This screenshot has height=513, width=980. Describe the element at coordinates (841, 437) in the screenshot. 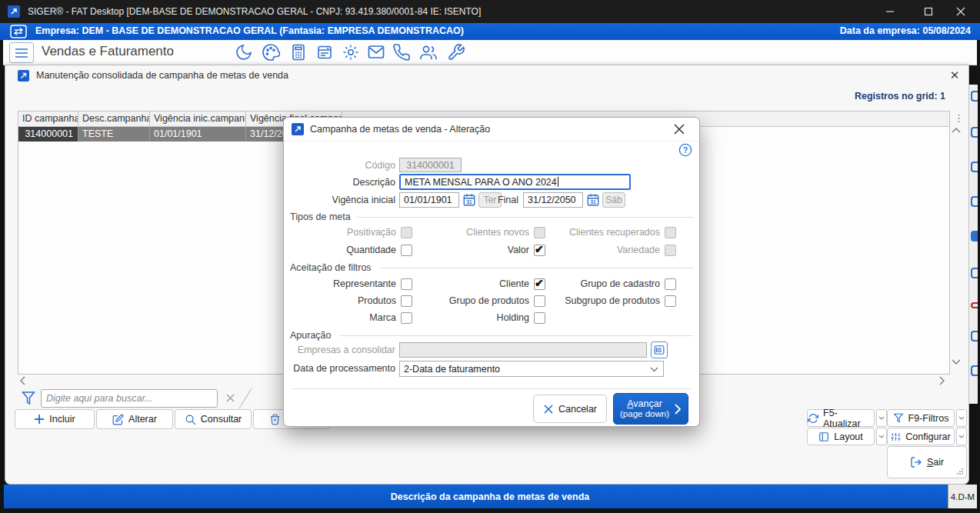

I see `layout-button: Layout` at that location.